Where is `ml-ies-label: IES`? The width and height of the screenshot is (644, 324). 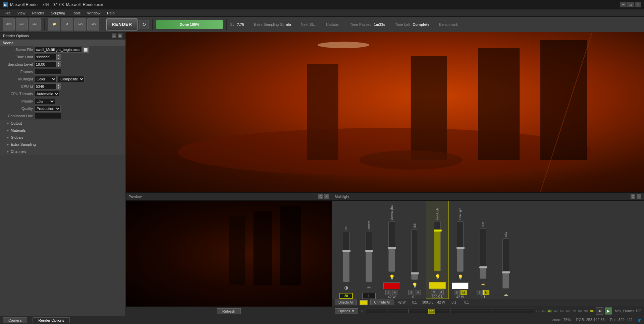 ml-ies-label: IES is located at coordinates (415, 215).